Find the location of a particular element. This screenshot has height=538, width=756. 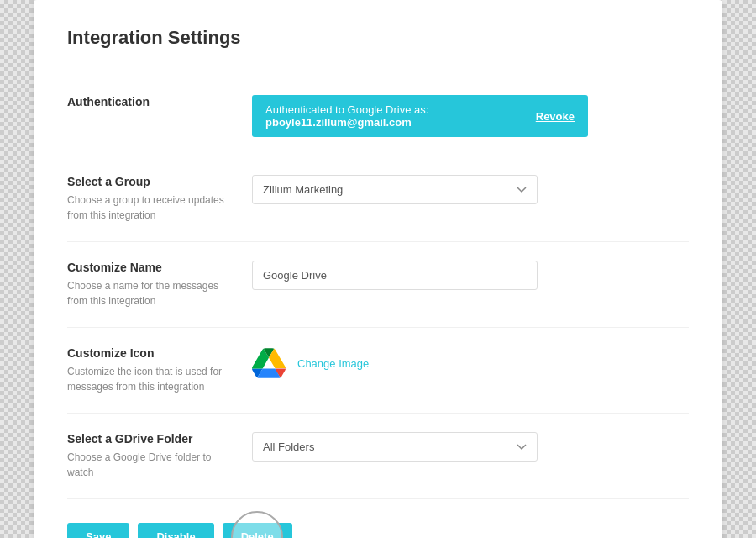

select-folder-label: Select a GDrive Folder is located at coordinates (151, 439).